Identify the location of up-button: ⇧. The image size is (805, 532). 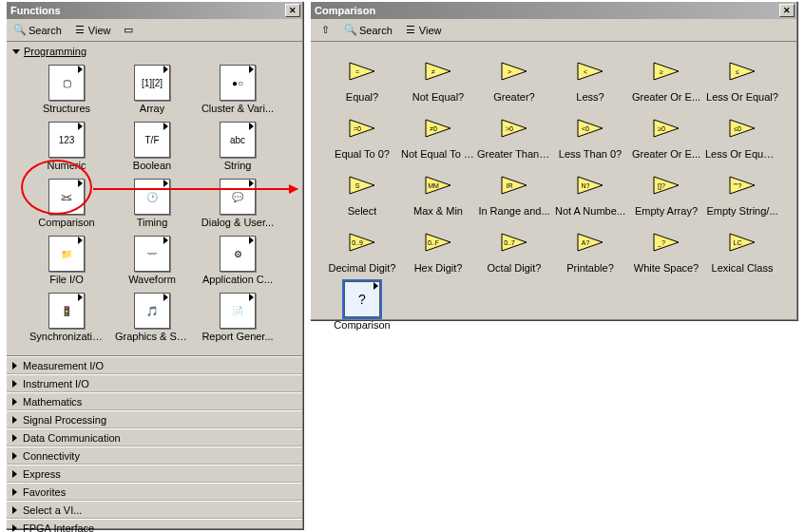
(325, 30).